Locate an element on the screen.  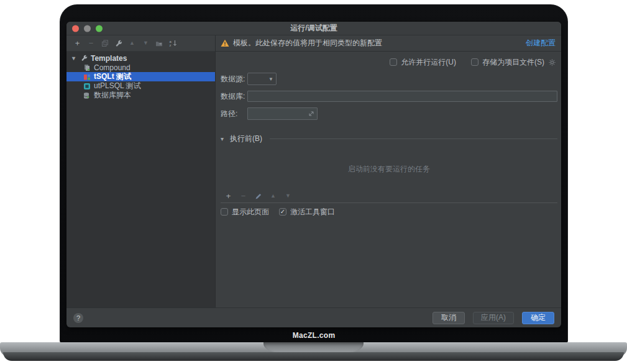
svg-text: z is located at coordinates (170, 45).